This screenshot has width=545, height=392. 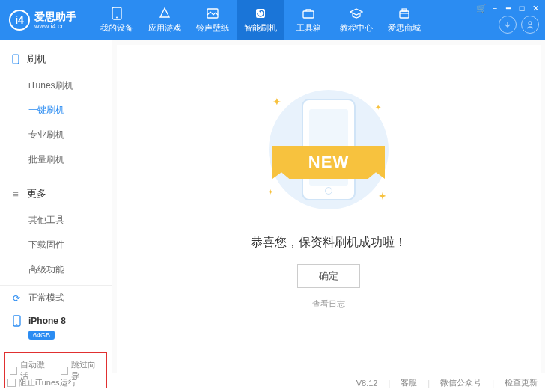 I want to click on wallpaper-icon, so click(x=213, y=13).